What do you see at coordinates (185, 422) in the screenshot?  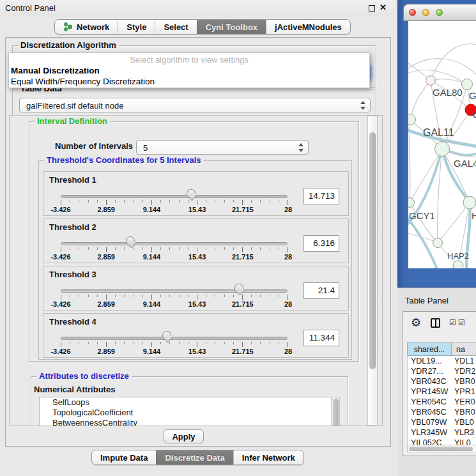 I see `numerical-attribute-item: BetweennessCentrality` at bounding box center [185, 422].